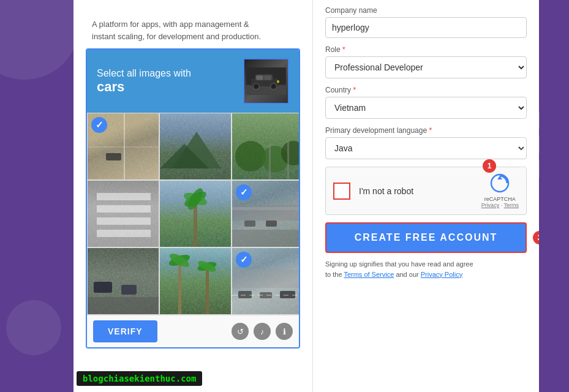 This screenshot has width=569, height=392. Describe the element at coordinates (193, 81) in the screenshot. I see `captcha-header: Select all images with cars` at that location.